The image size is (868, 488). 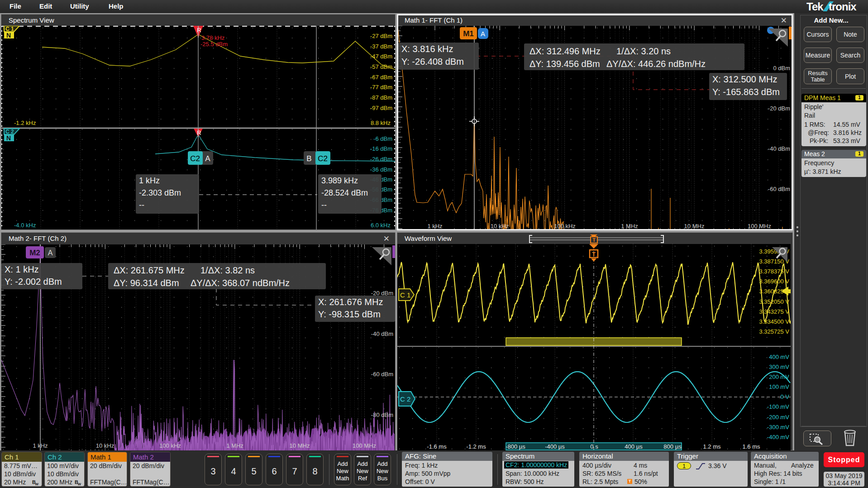 I want to click on svg-text: 1/ΔX: 3.82 ns, so click(x=228, y=270).